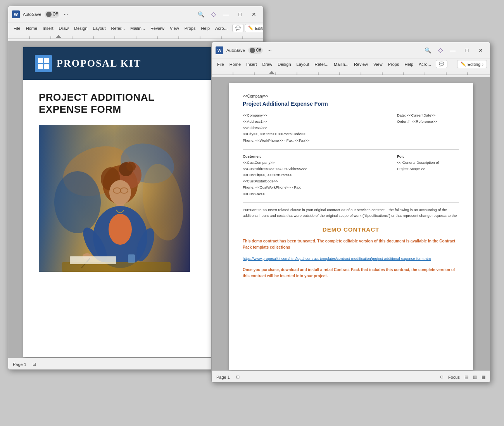 Image resolution: width=504 pixels, height=426 pixels. What do you see at coordinates (17, 28) in the screenshot?
I see `menu-file-back: File` at bounding box center [17, 28].